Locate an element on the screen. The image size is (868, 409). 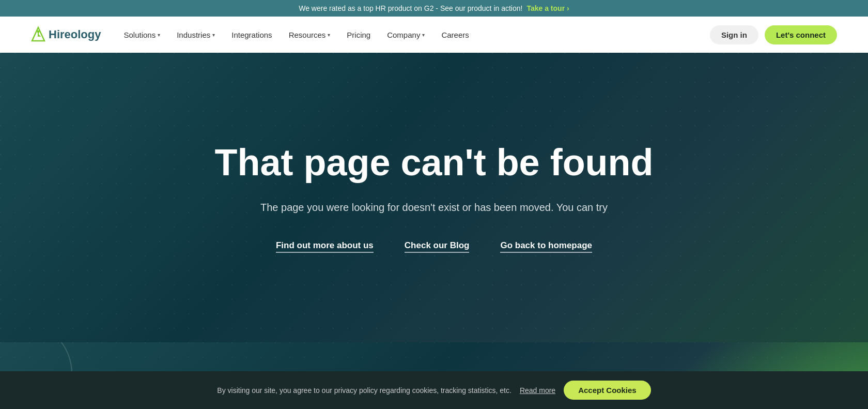
about-link: Find out more about us is located at coordinates (324, 247).